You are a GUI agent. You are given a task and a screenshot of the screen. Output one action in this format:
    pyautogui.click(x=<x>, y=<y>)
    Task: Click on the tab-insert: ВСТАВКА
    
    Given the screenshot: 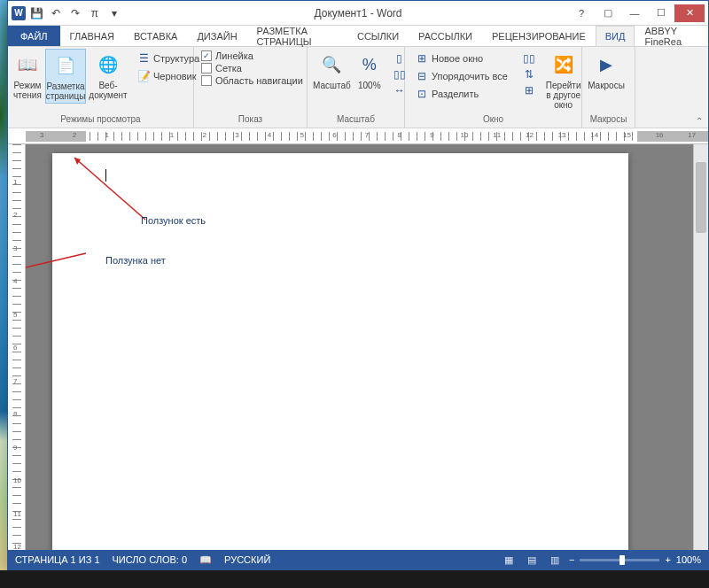 What is the action you would take?
    pyautogui.click(x=156, y=35)
    